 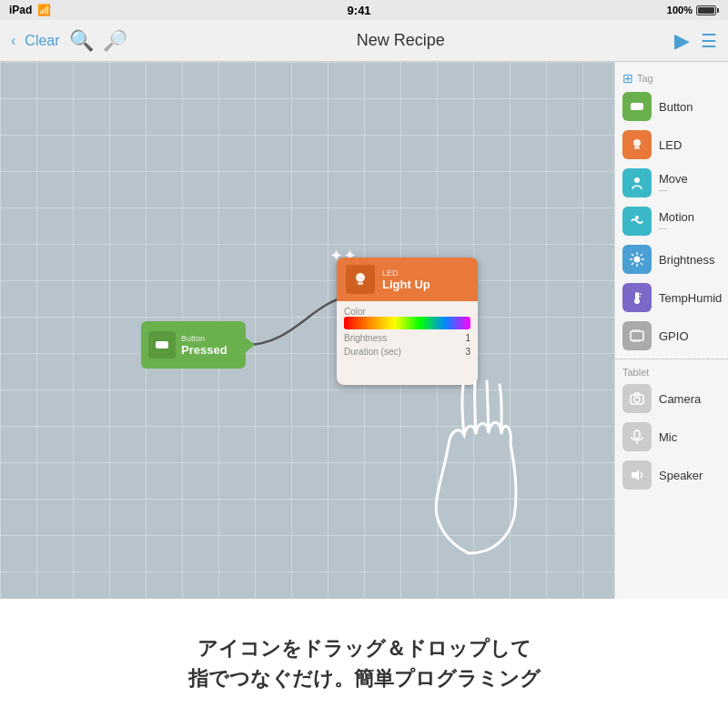 I want to click on page-title: New Recipe, so click(x=400, y=40).